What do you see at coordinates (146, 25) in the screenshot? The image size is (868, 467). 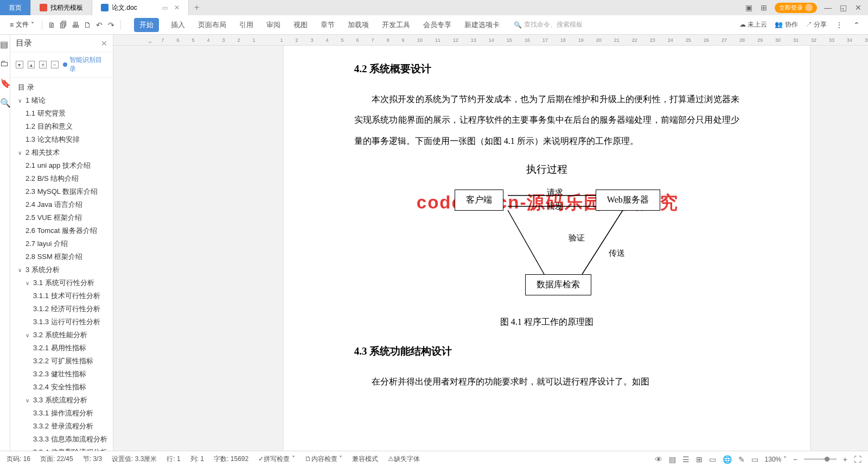 I see `ribbon-start: 开始` at bounding box center [146, 25].